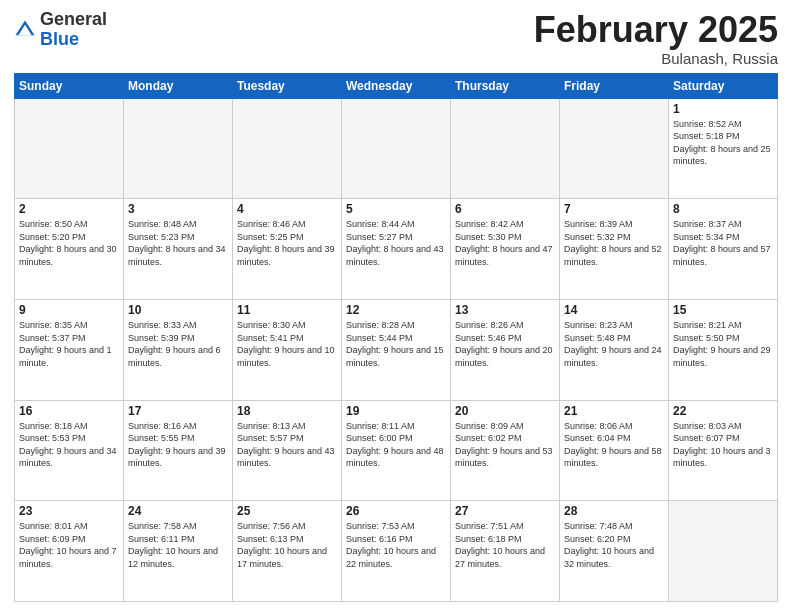  Describe the element at coordinates (506, 552) in the screenshot. I see `calendar-day-cell: 27Sunrise: 7:51 AM Sunset: 6:18 PM Dayli…` at that location.